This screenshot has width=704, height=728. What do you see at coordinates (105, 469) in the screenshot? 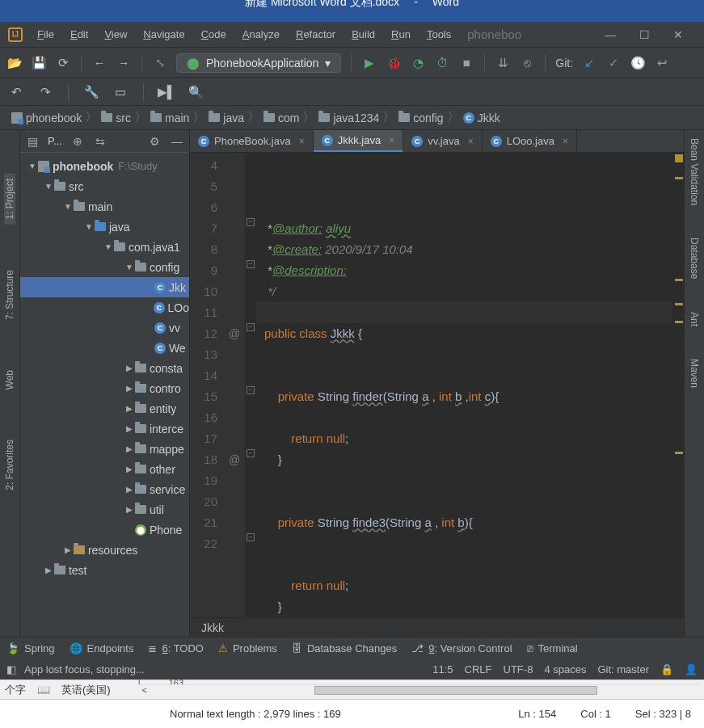
I see `tree-other: ▶ other` at bounding box center [105, 469].